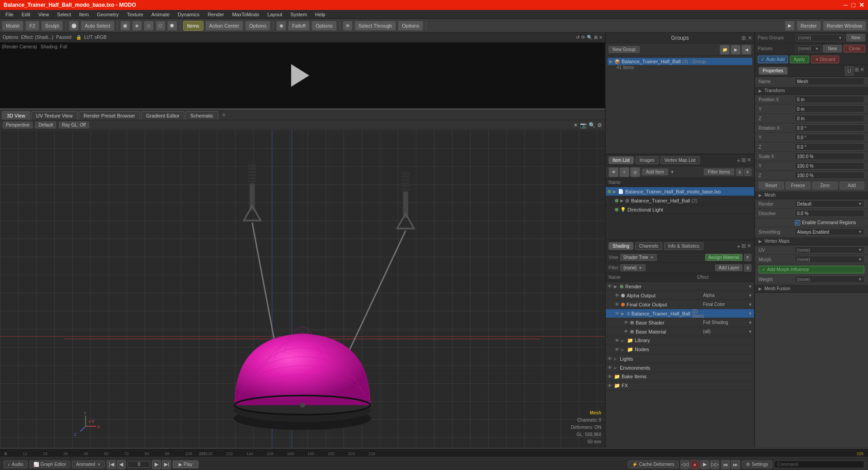 The image size is (868, 470). Describe the element at coordinates (830, 99) in the screenshot. I see `position-x-value: 0 m` at that location.